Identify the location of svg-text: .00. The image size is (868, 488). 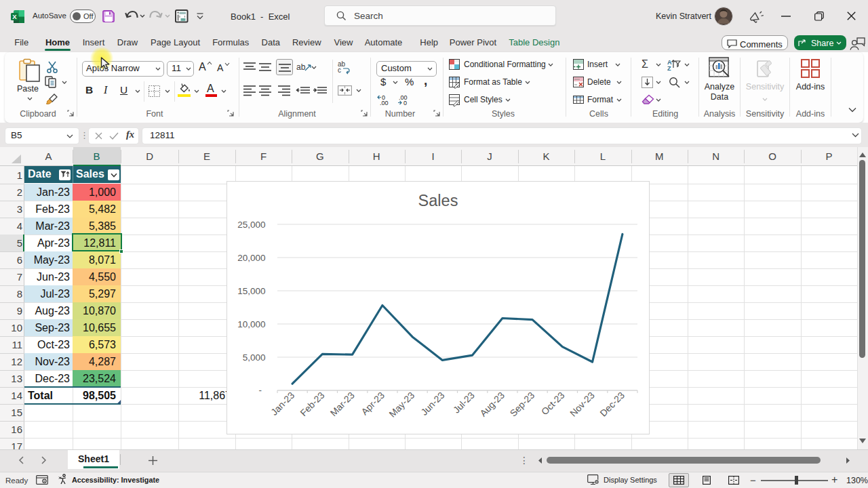
(384, 103).